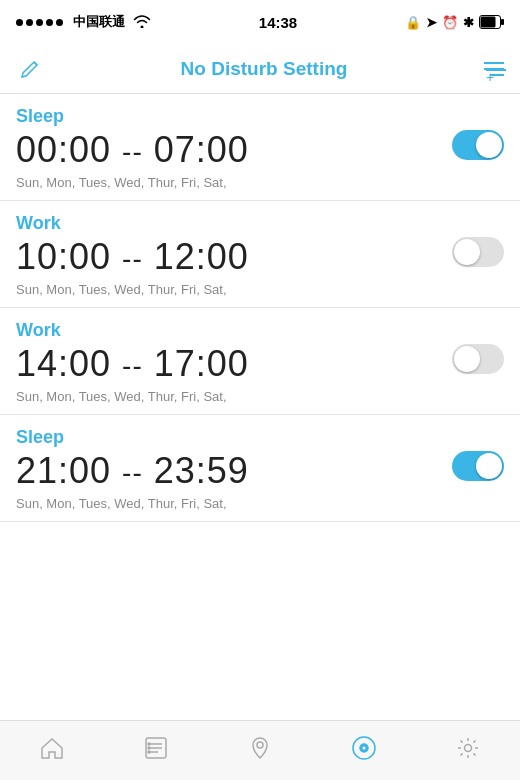 Image resolution: width=520 pixels, height=780 pixels. What do you see at coordinates (454, 22) in the screenshot?
I see `status-right: 🔒 ➤ ⏰ ✱` at bounding box center [454, 22].